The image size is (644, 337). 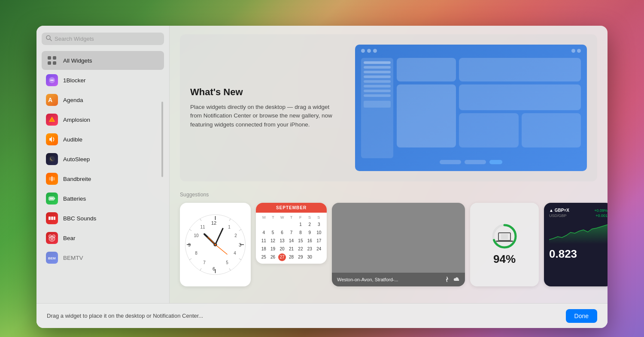 I want to click on sidebar-item-amplosion: Amplosion, so click(x=103, y=120).